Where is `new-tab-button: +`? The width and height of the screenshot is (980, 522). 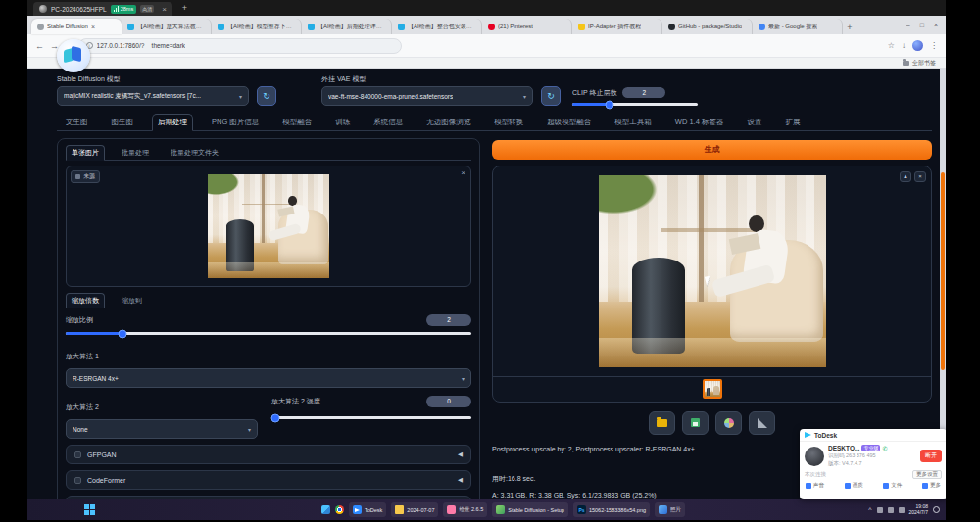
new-tab-button: + is located at coordinates (850, 27).